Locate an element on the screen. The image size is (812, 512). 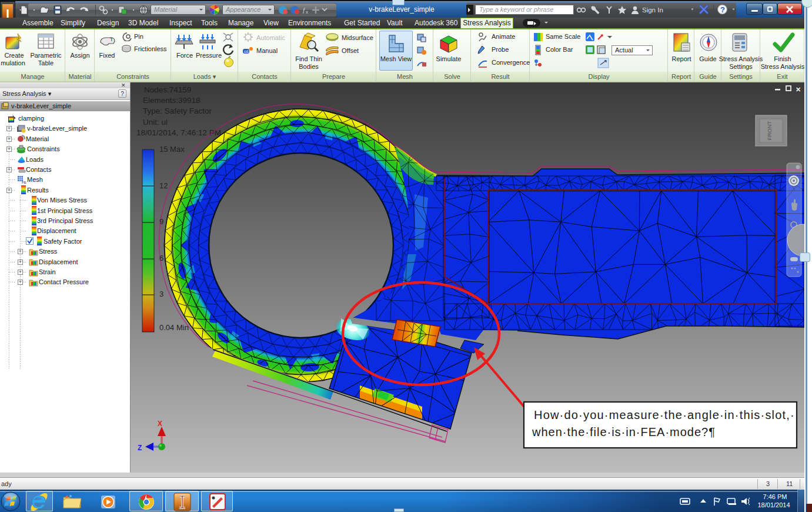
svg-text: Z is located at coordinates (140, 448).